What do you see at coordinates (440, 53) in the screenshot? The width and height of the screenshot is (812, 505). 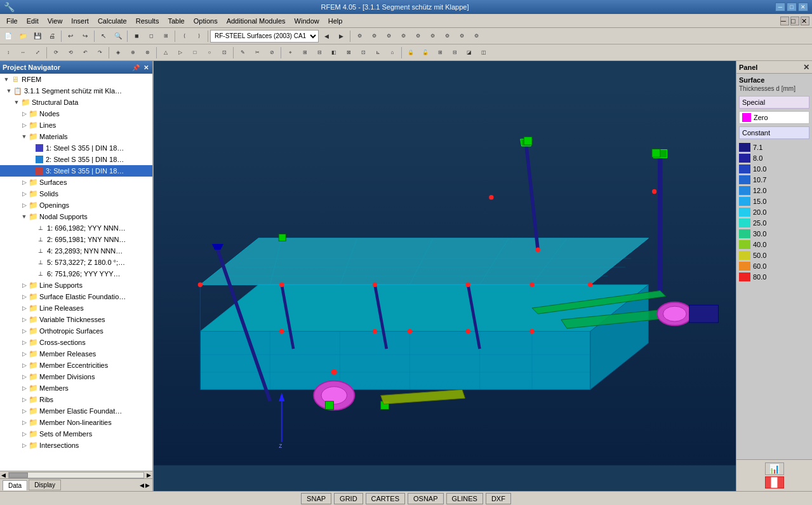 I see `tb2-29: ⊞` at bounding box center [440, 53].